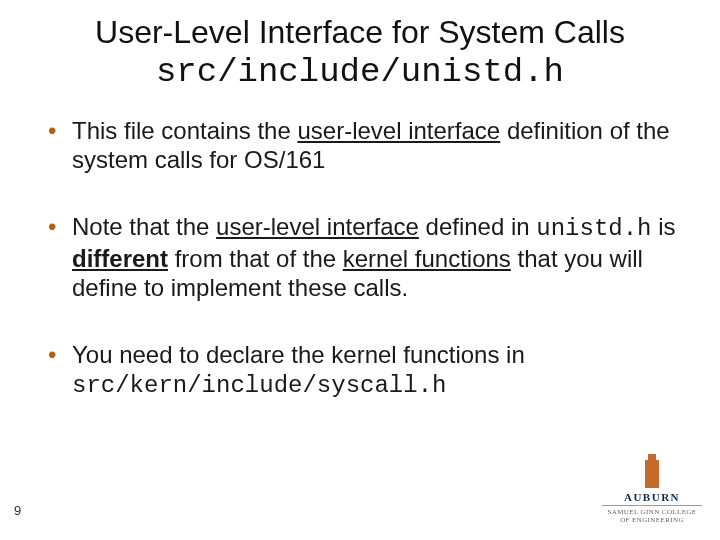 The height and width of the screenshot is (540, 720). Describe the element at coordinates (184, 130) in the screenshot. I see `text: This file contains the` at that location.